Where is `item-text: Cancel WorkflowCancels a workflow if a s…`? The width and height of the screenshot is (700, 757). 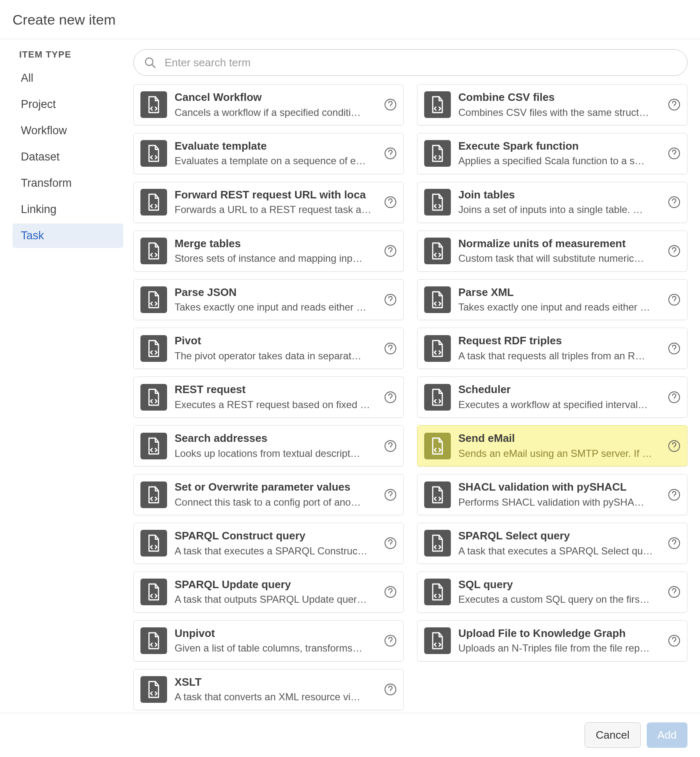 item-text: Cancel WorkflowCancels a workflow if a s… is located at coordinates (286, 105).